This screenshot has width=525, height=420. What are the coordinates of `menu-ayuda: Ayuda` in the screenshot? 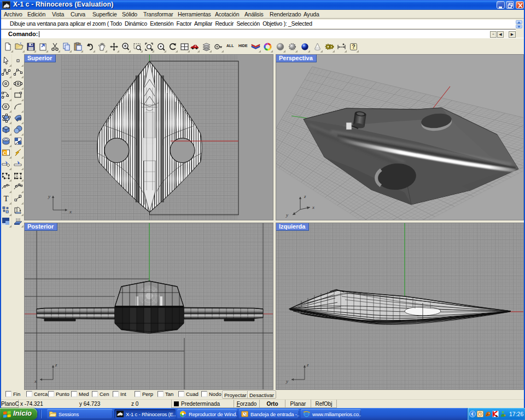 It's located at (312, 14).